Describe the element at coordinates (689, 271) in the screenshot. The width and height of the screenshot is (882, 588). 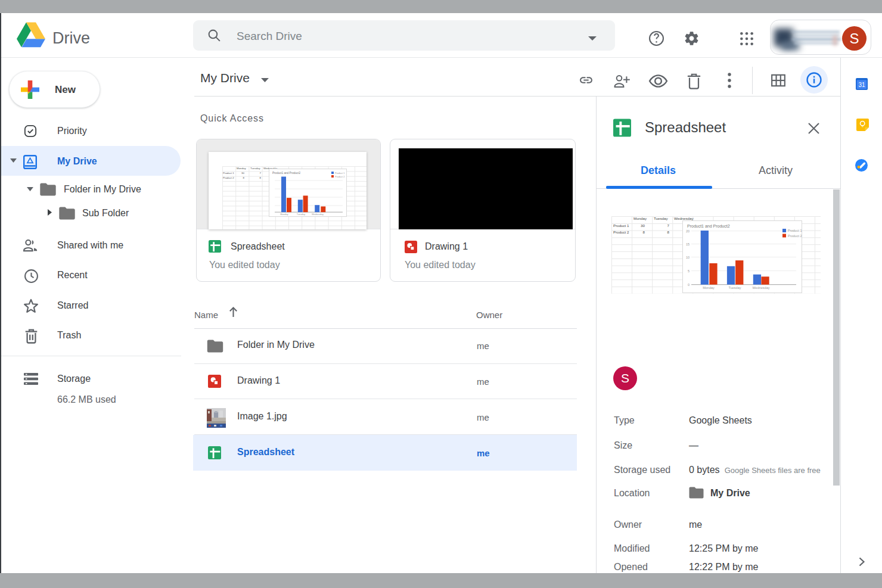
I see `svg-text: 5` at that location.